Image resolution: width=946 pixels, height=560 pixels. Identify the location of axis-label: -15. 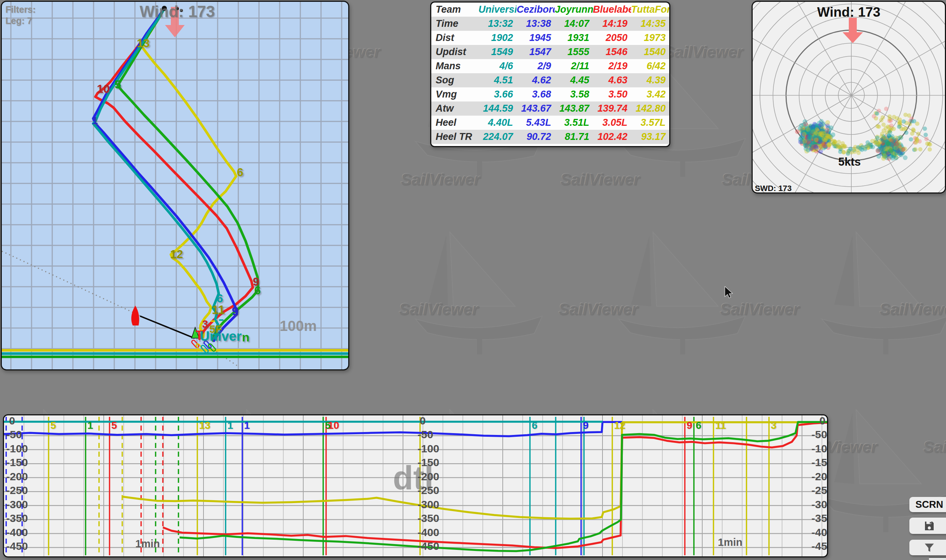
(819, 463).